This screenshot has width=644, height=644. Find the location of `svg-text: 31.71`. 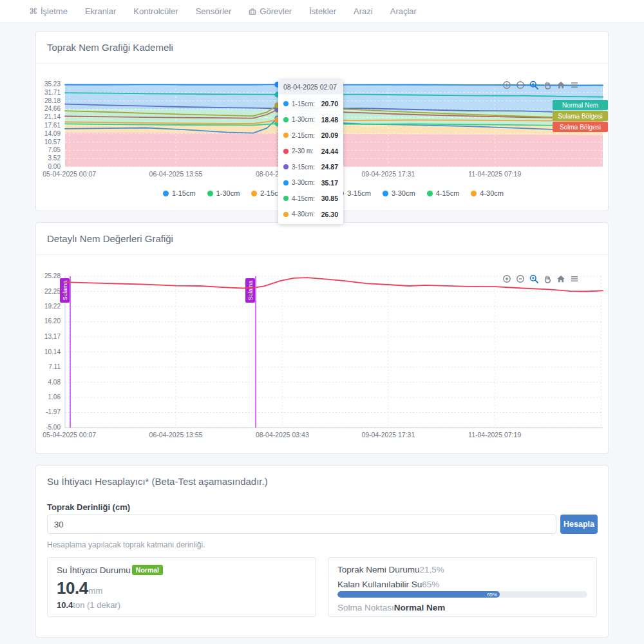

svg-text: 31.71 is located at coordinates (53, 93).